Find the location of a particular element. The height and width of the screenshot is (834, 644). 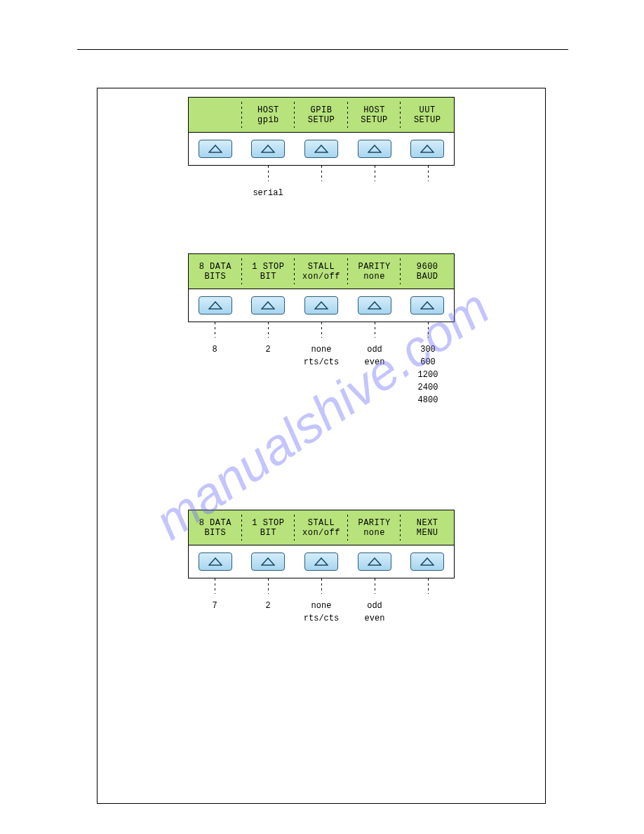

label-cell is located at coordinates (215, 115).